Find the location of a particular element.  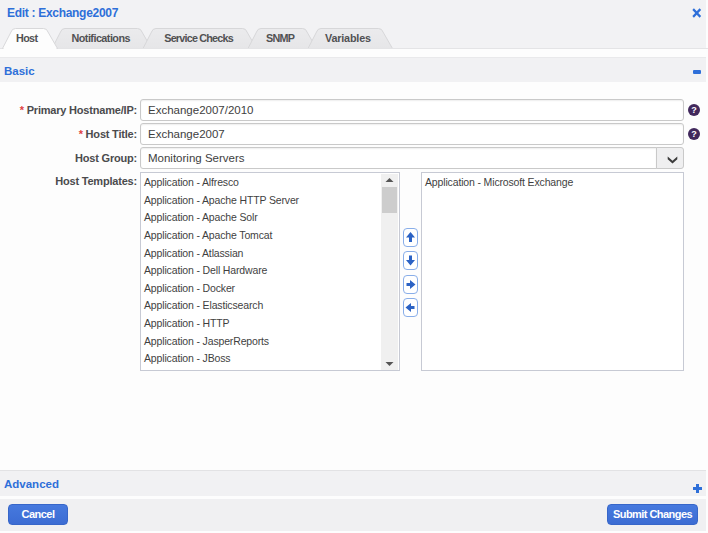

svg-text: Service Checks is located at coordinates (199, 38).